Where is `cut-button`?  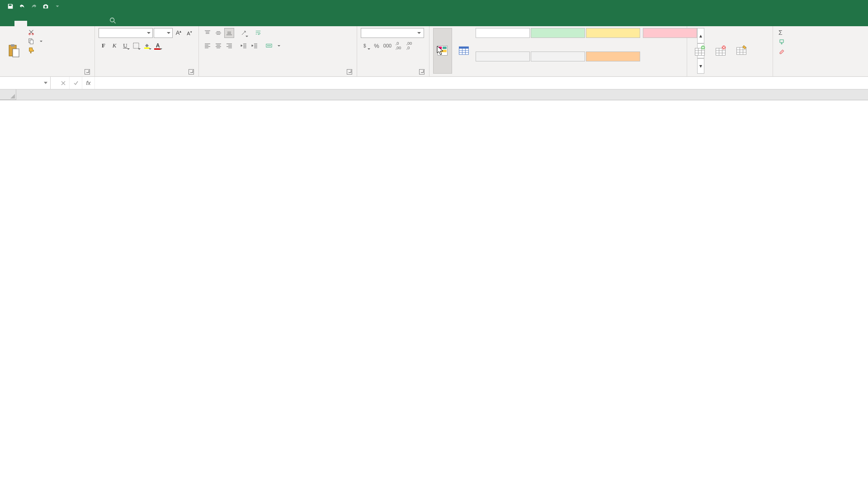 cut-button is located at coordinates (35, 32).